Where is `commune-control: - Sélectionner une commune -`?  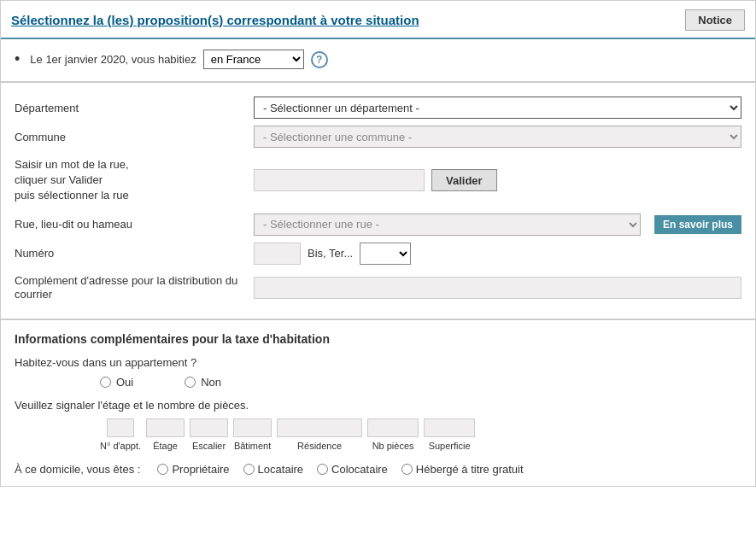 commune-control: - Sélectionner une commune - is located at coordinates (497, 137).